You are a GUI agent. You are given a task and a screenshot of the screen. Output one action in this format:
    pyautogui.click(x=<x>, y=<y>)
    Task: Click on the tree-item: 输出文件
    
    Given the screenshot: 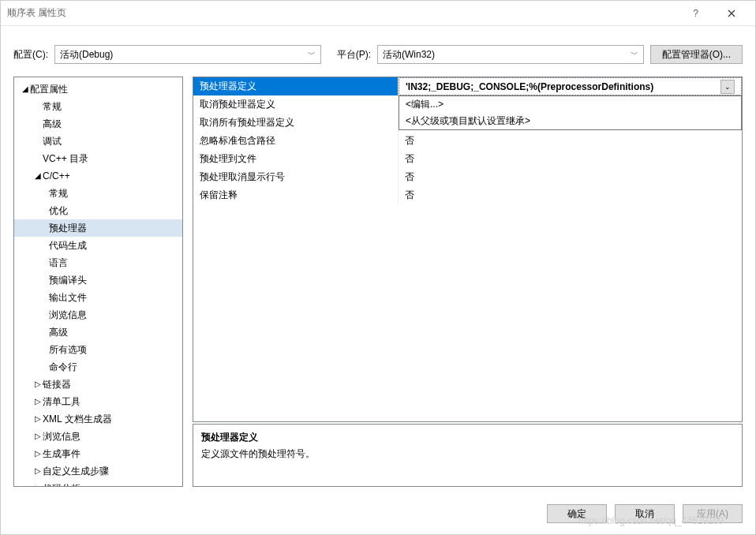 What is the action you would take?
    pyautogui.click(x=98, y=297)
    